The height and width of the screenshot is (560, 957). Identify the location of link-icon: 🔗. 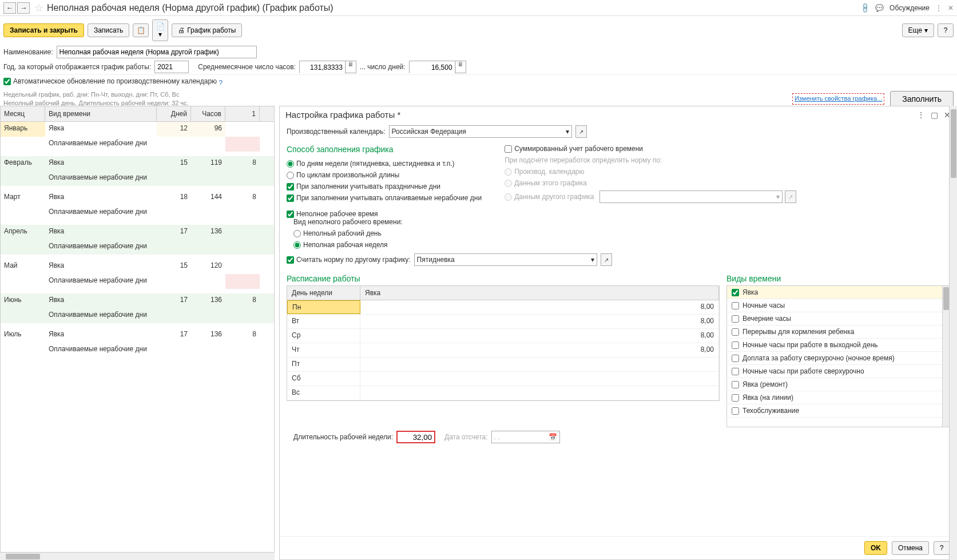
(865, 8).